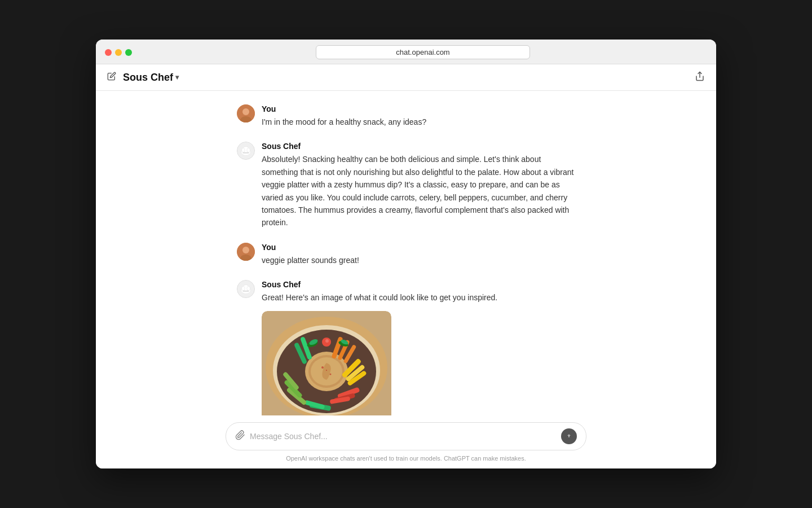 The image size is (812, 508). What do you see at coordinates (418, 116) in the screenshot?
I see `message-content: You I'm in the mood for a healthy snack,…` at bounding box center [418, 116].